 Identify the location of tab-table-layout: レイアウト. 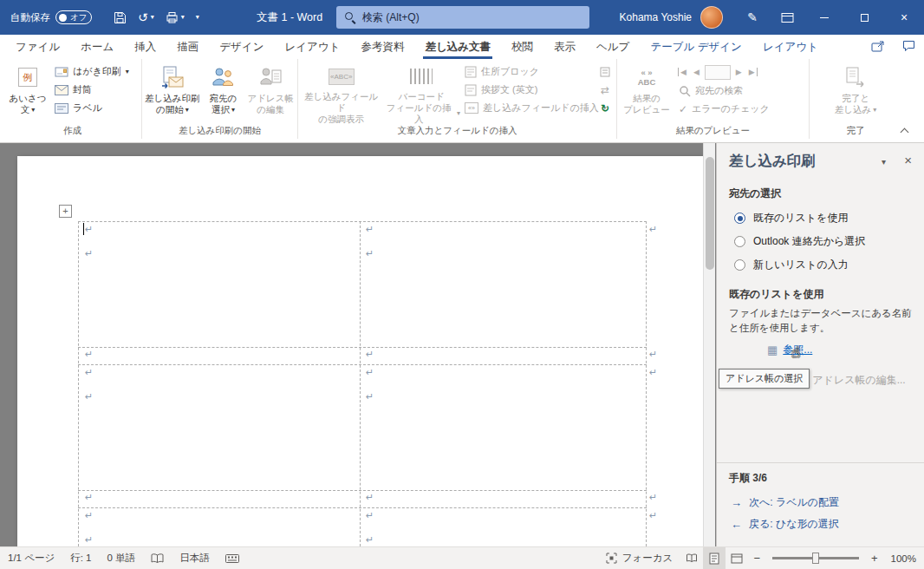
(791, 47).